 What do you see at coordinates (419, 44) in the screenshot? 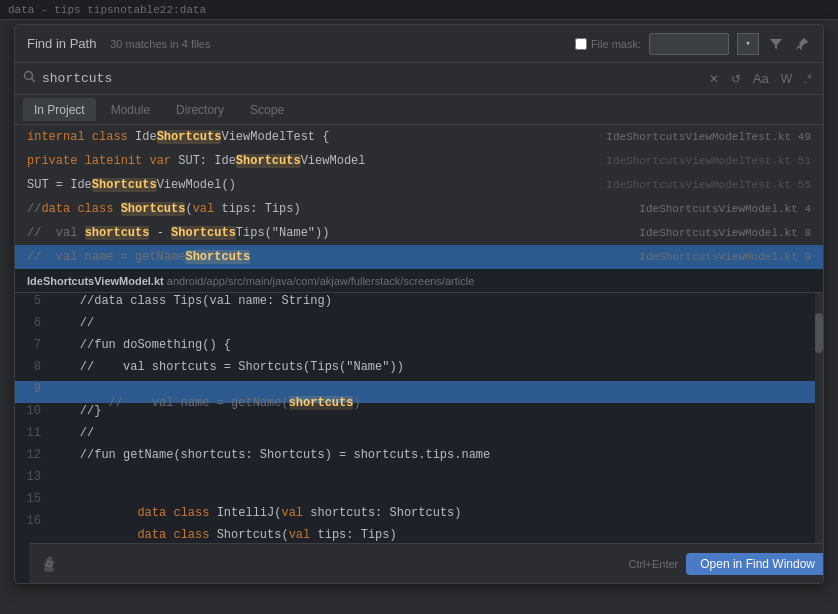
I see `panel-header: Find in Path 30 matches in 4 files File …` at bounding box center [419, 44].